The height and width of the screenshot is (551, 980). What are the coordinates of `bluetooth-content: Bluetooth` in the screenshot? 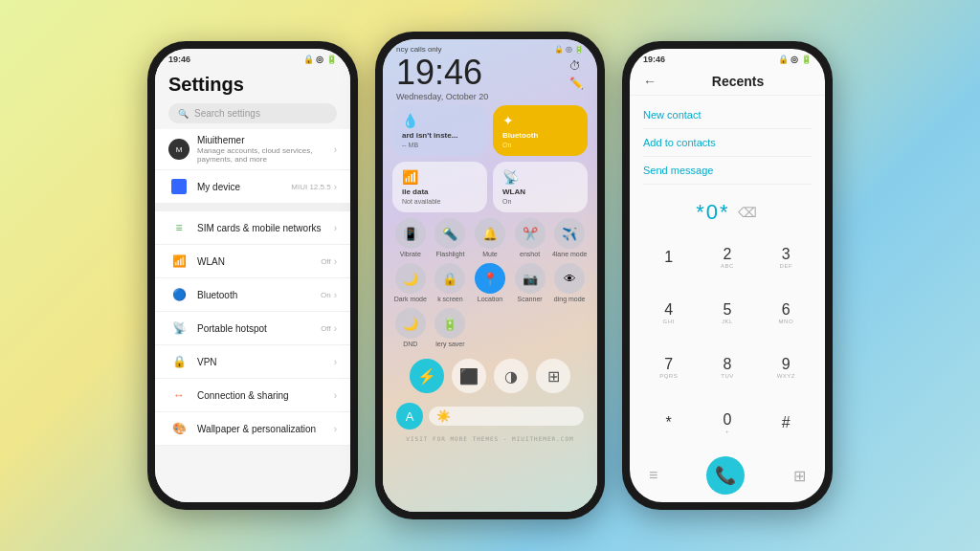 It's located at (255, 295).